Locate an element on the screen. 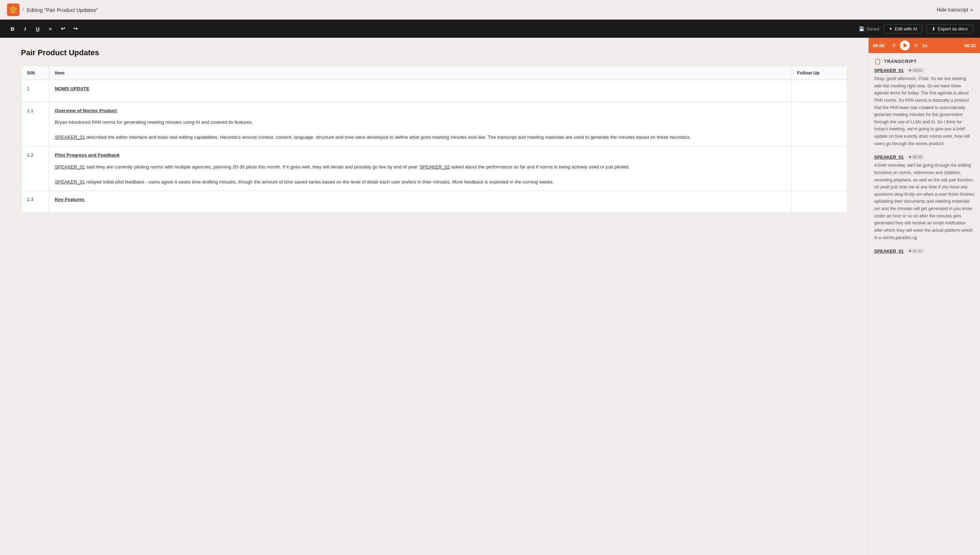 This screenshot has height=555, width=980. redo-button: ↪ is located at coordinates (75, 29).